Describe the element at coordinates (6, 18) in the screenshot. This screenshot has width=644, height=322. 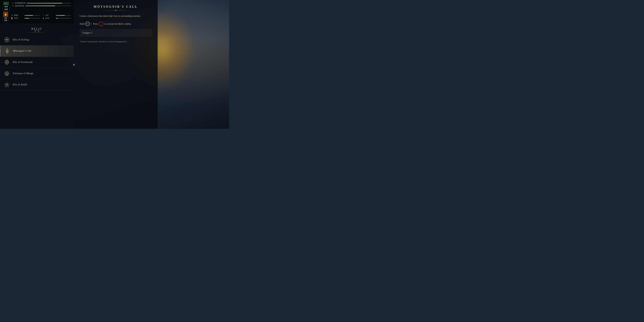
I see `ability-current: 133` at that location.